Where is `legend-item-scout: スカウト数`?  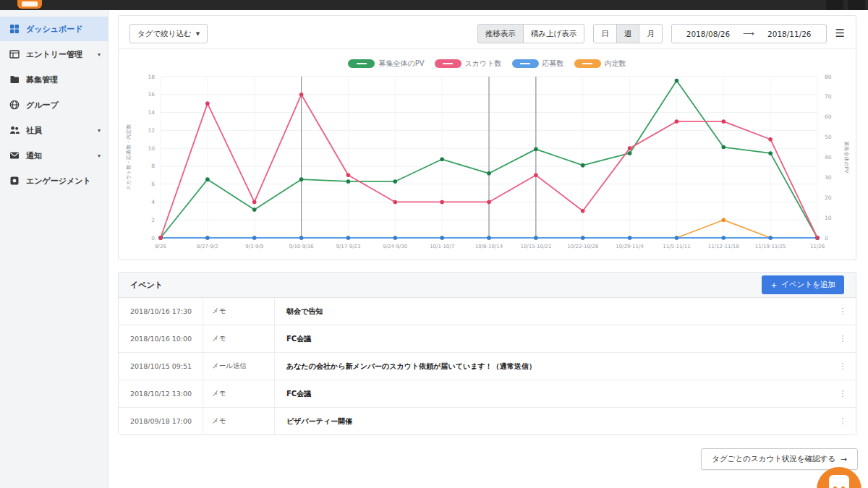 legend-item-scout: スカウト数 is located at coordinates (469, 64).